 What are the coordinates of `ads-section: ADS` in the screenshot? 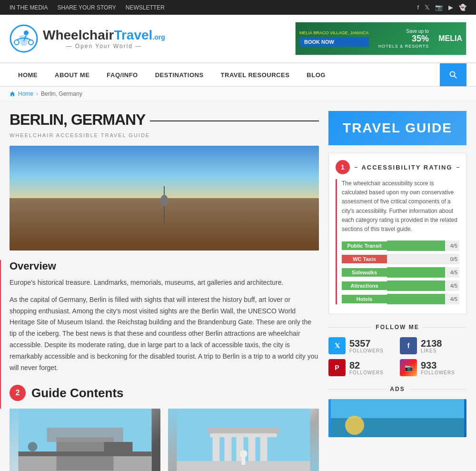 It's located at (397, 411).